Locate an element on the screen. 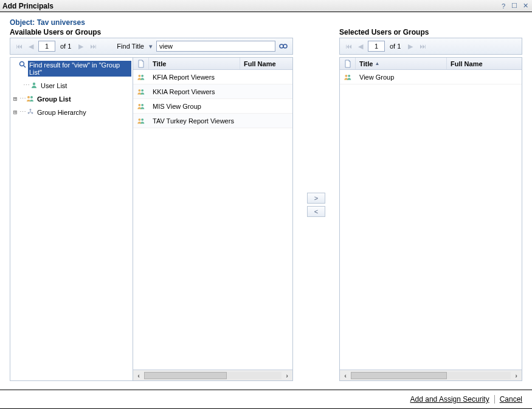  user-icon is located at coordinates (34, 85).